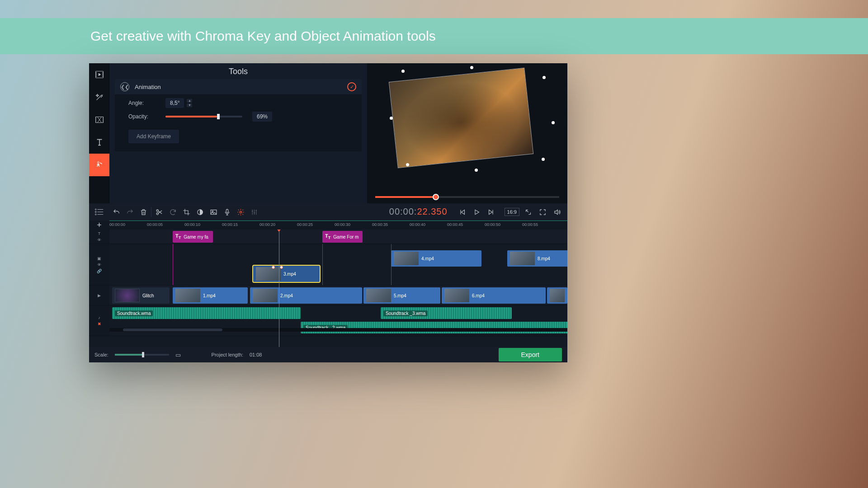  I want to click on volume-icon, so click(557, 212).